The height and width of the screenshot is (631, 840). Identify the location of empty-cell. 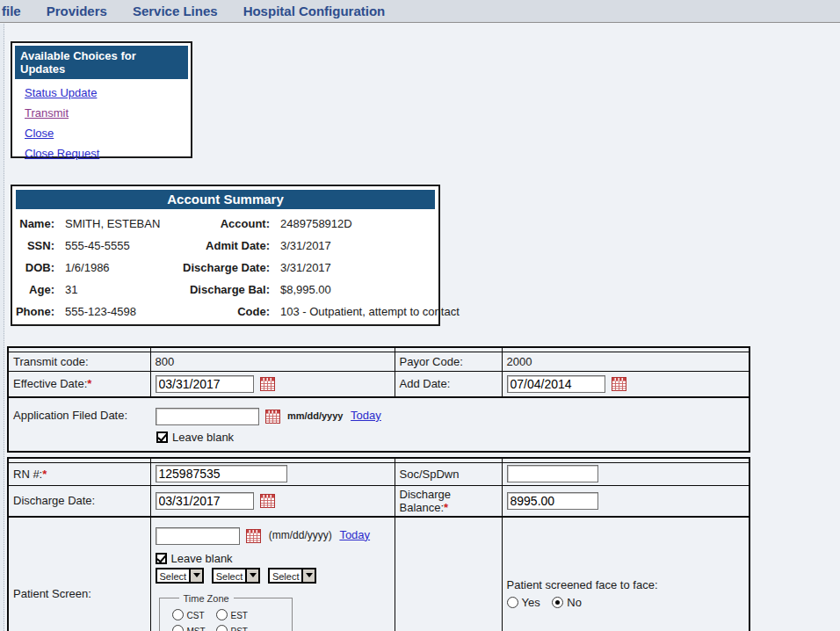
(448, 574).